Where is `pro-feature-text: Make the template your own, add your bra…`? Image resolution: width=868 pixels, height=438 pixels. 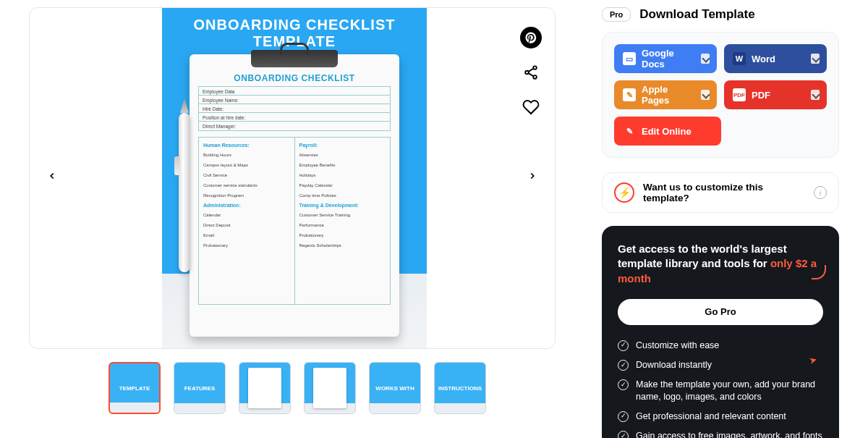 pro-feature-text: Make the template your own, add your bra… is located at coordinates (729, 391).